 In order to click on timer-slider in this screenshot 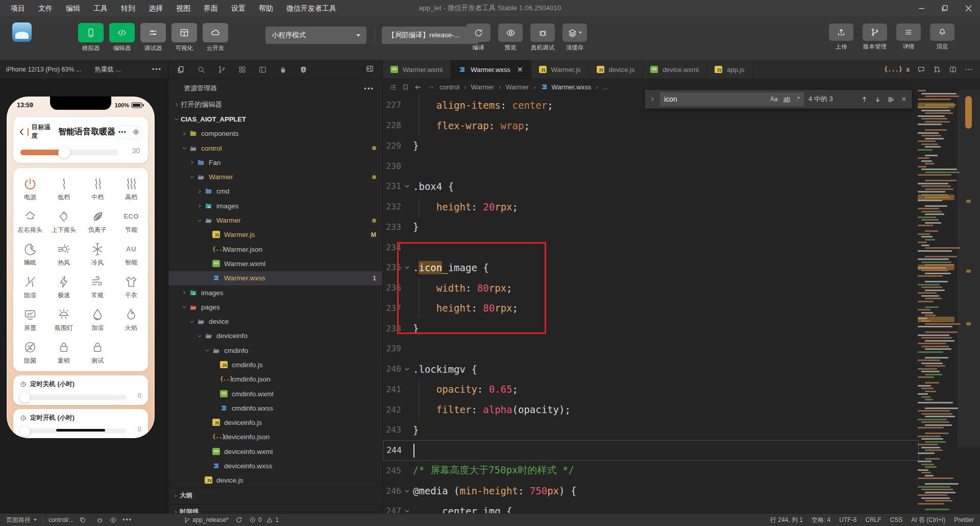, I will do `click(73, 397)`.